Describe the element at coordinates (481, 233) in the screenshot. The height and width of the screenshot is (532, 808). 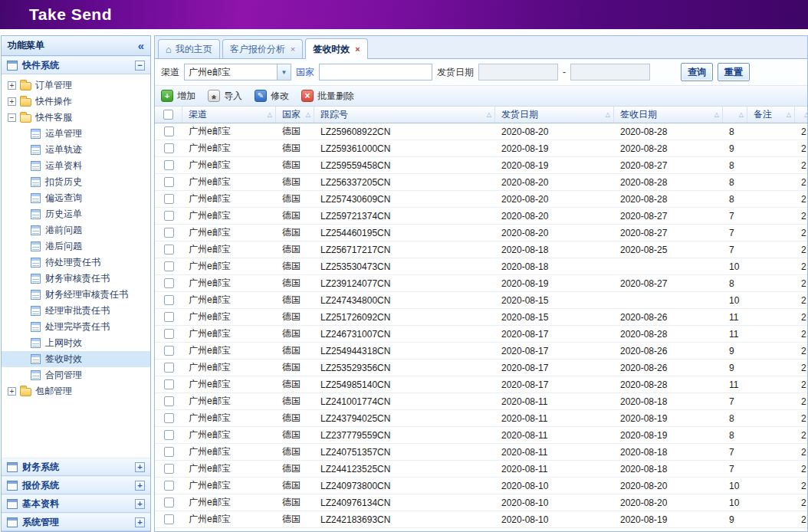
I see `table-row: 广州e邮宝德国LZ254460195CN2020-08-202020-08-27…` at that location.